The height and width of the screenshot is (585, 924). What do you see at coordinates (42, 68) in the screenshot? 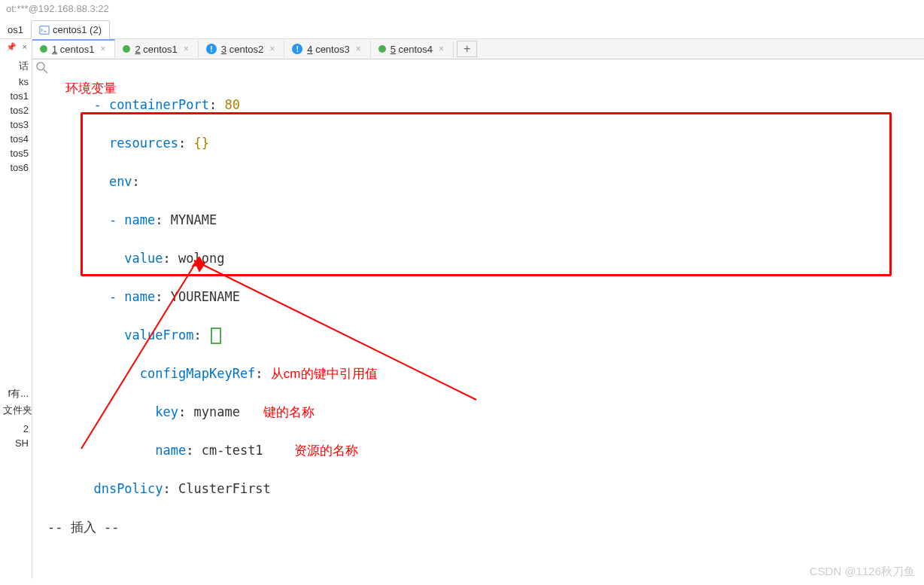
I see `magnifier-icon` at bounding box center [42, 68].